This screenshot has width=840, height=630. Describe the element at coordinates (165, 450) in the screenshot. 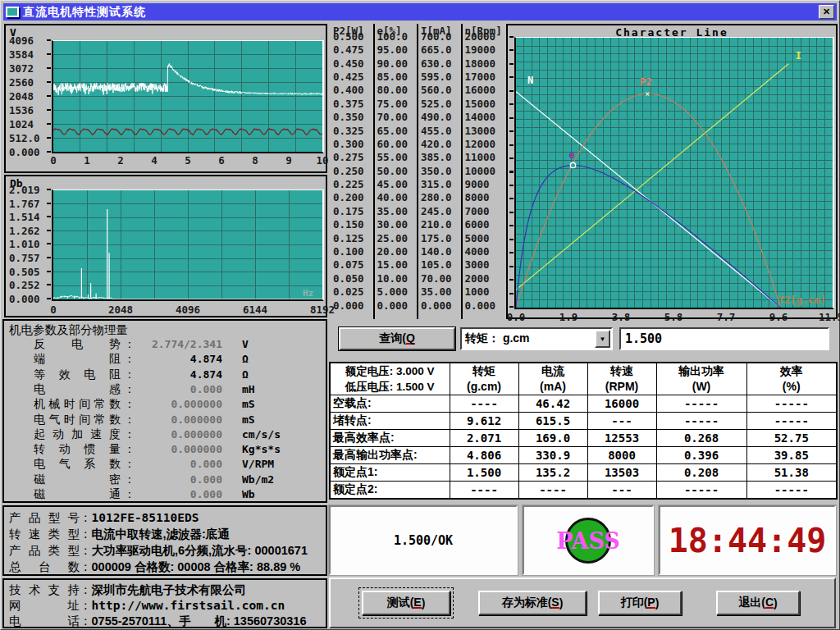

I see `param-row: 转动惯量：0.000000Kg*s*s` at that location.